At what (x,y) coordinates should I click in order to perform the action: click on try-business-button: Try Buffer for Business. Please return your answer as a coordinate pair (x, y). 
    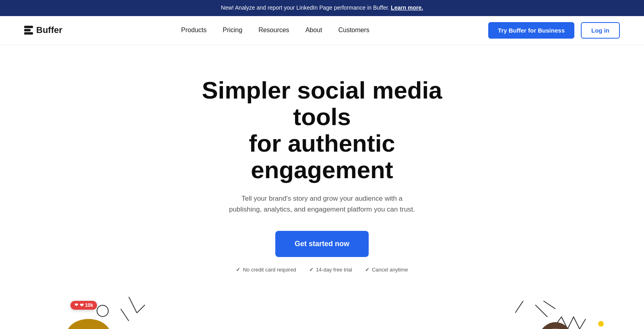
    Looking at the image, I should click on (531, 31).